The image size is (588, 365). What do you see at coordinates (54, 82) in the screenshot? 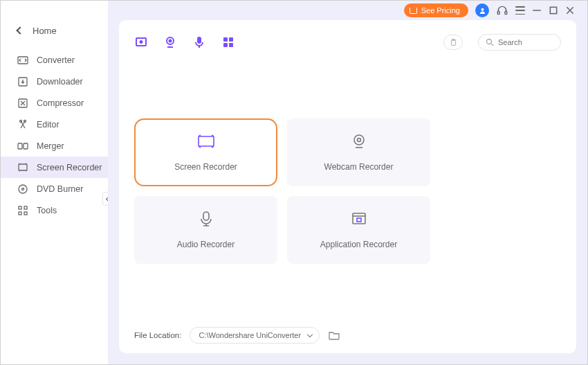
I see `sidebar-item-downloader: Downloader` at bounding box center [54, 82].